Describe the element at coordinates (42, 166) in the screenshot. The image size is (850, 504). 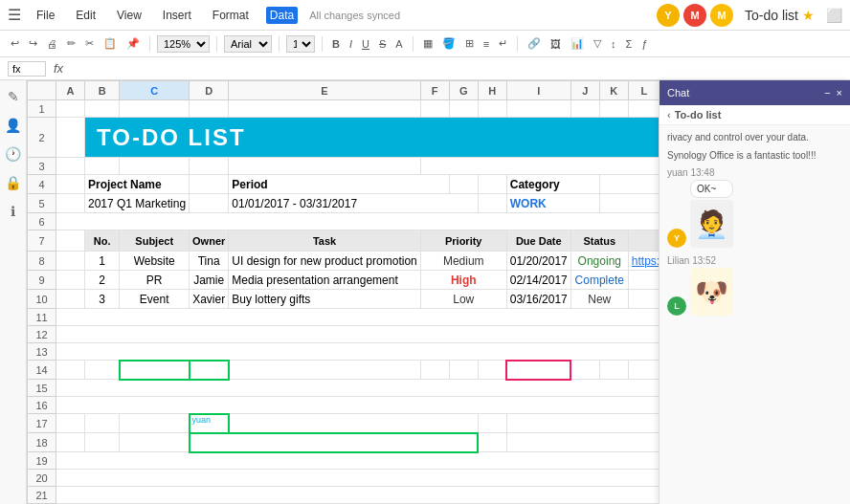
I see `row-header-3: 3` at that location.